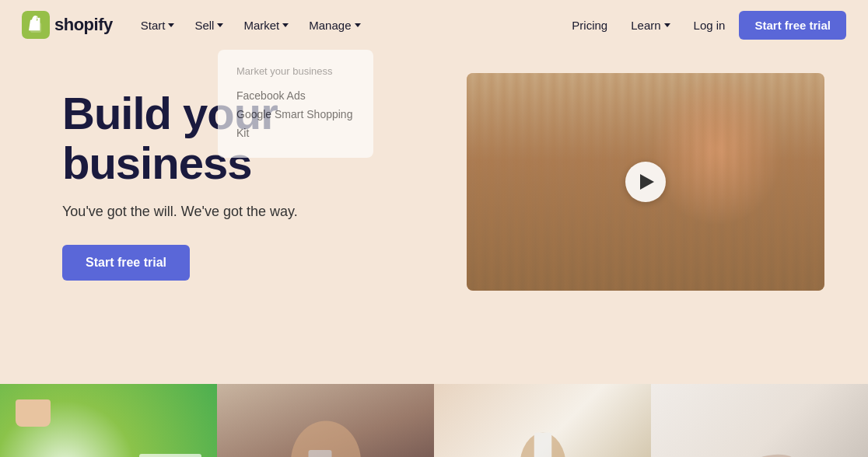  What do you see at coordinates (285, 25) in the screenshot?
I see `market-chevron-icon` at bounding box center [285, 25].